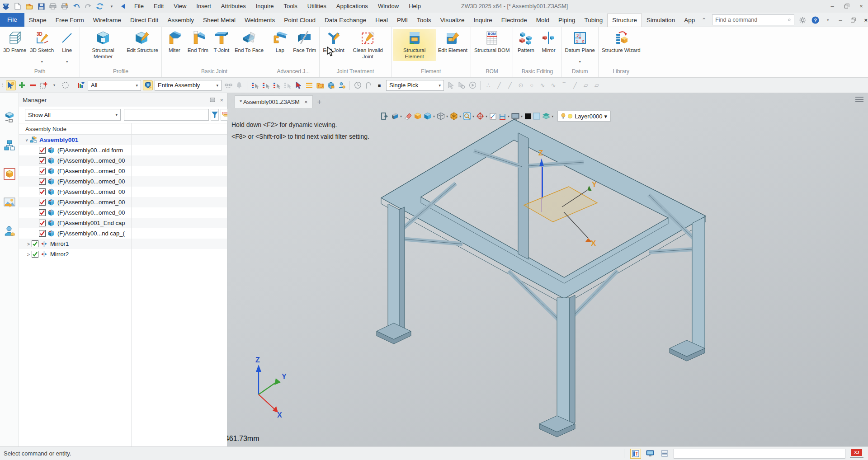  What do you see at coordinates (753, 20) in the screenshot?
I see `find-command-box` at bounding box center [753, 20].